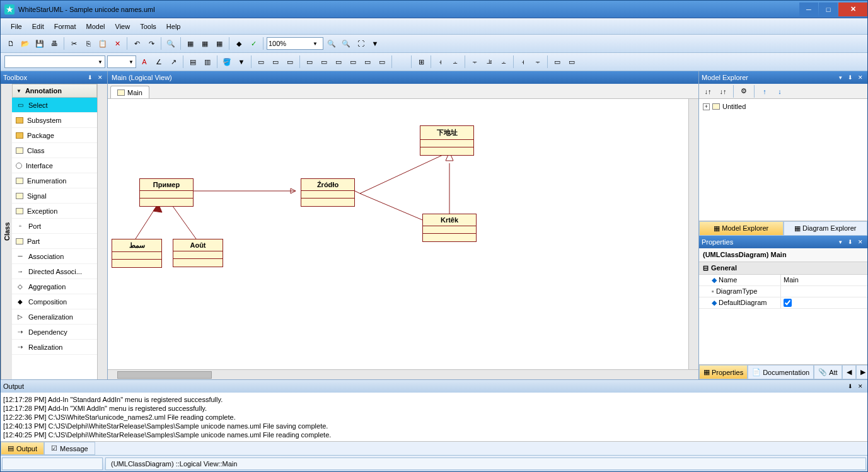  Describe the element at coordinates (523, 62) in the screenshot. I see `dist-h-icon: ⫞` at that location.